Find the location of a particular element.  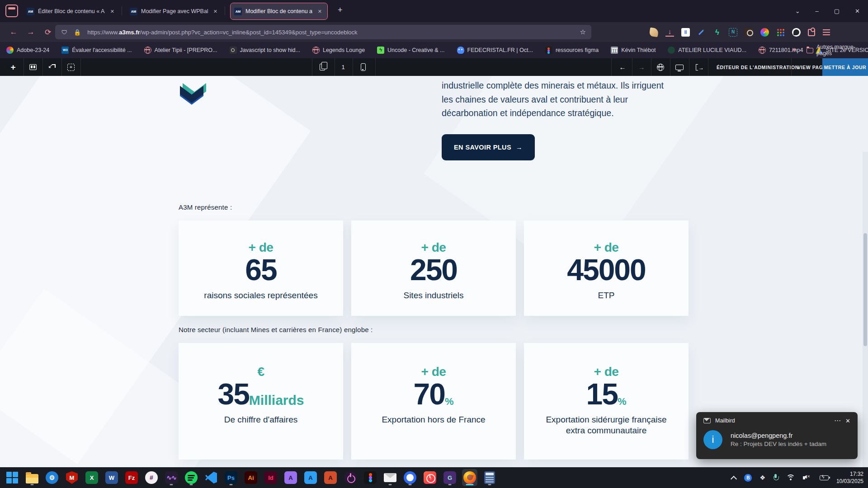

bookmarks-overflow-chevron: » is located at coordinates (794, 49).